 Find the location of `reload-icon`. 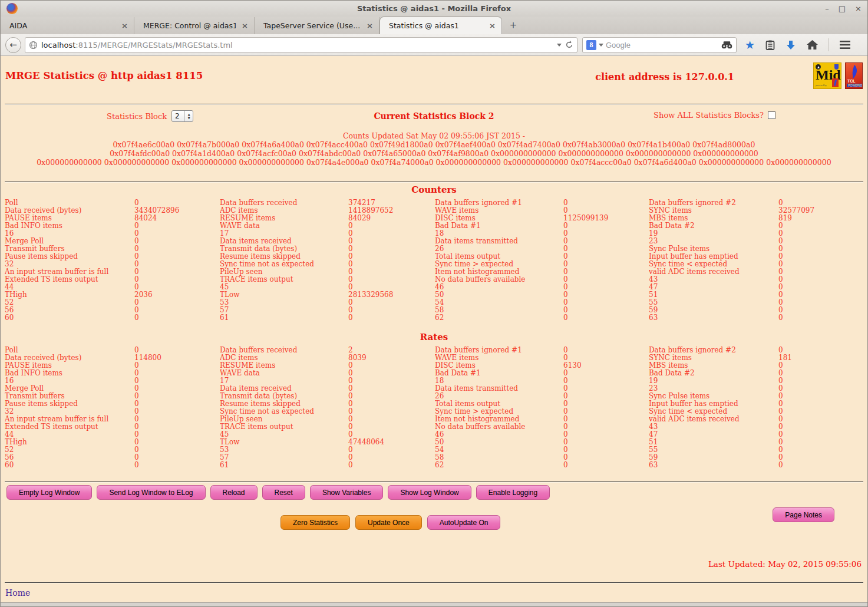

reload-icon is located at coordinates (569, 45).